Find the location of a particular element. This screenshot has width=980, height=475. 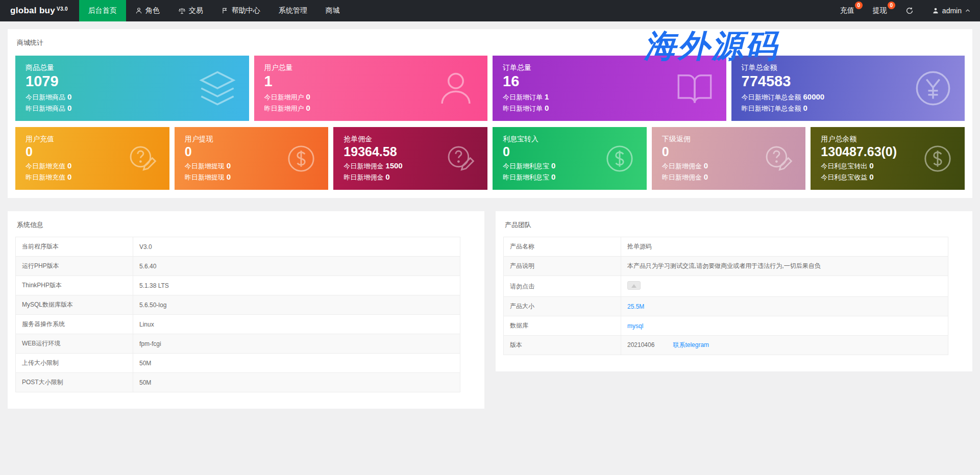

broken-image-icon is located at coordinates (634, 286).